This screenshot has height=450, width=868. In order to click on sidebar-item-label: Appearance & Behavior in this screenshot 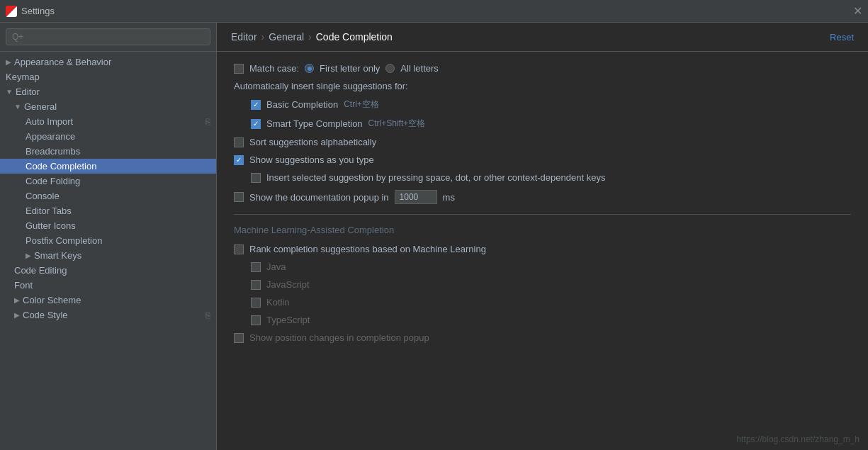, I will do `click(112, 62)`.